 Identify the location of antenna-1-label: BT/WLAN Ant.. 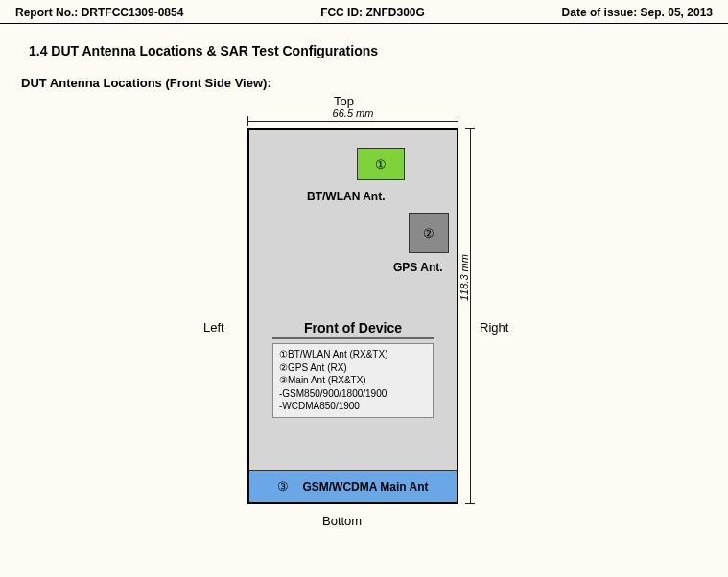
(346, 196).